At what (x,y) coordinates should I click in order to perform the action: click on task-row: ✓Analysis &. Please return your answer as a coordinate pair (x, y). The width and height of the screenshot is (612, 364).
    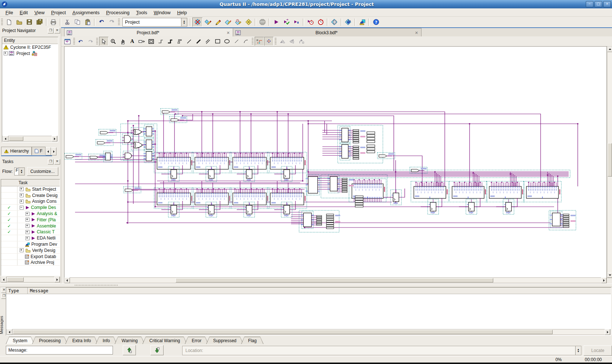
    Looking at the image, I should click on (31, 214).